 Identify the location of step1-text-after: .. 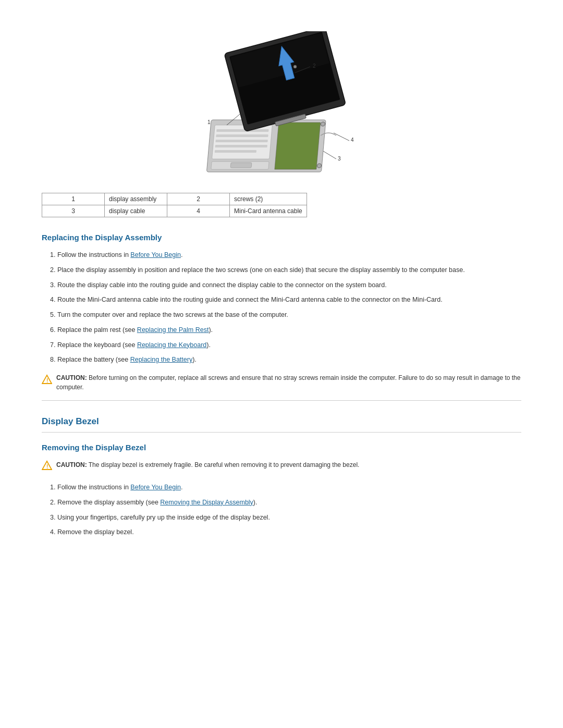
(181, 255).